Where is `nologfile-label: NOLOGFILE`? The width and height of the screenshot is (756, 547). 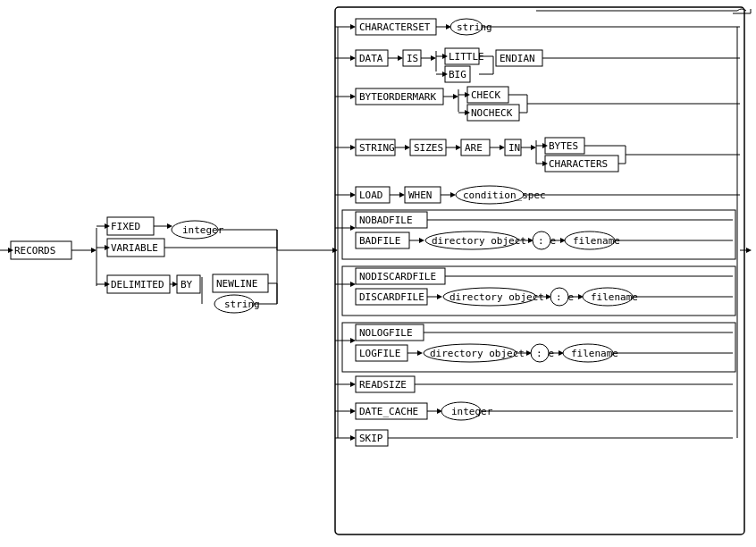 nologfile-label: NOLOGFILE is located at coordinates (386, 332).